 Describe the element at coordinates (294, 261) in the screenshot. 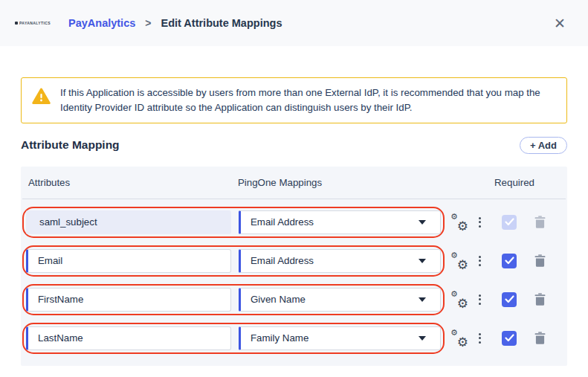

I see `table-row: Email Email Address ⚙⚙` at that location.